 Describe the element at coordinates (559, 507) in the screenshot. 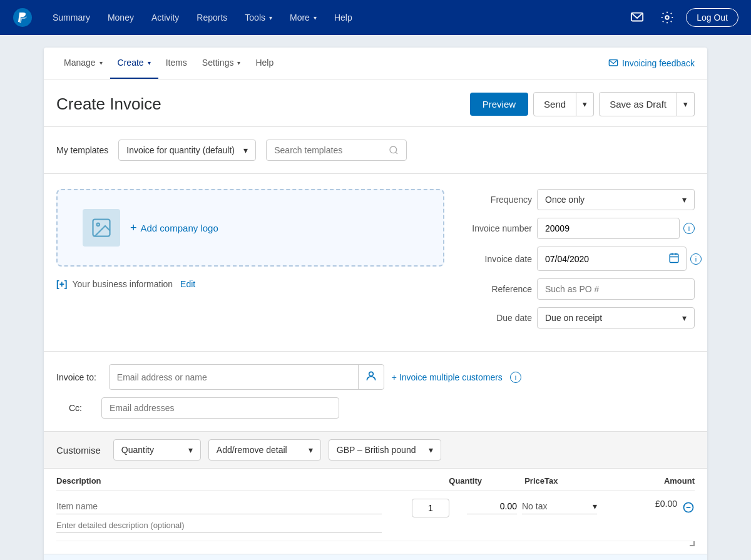

I see `item-tax-selector: No tax ▾` at that location.